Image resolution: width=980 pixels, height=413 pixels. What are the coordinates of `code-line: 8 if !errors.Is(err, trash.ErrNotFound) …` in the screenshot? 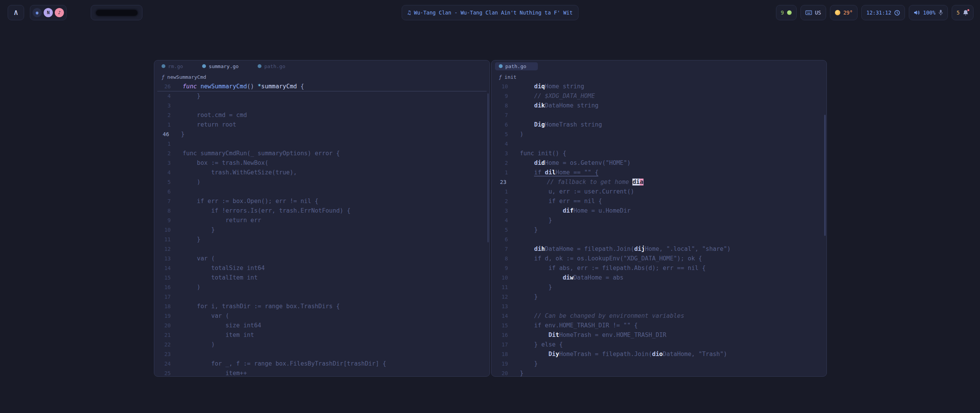 It's located at (322, 211).